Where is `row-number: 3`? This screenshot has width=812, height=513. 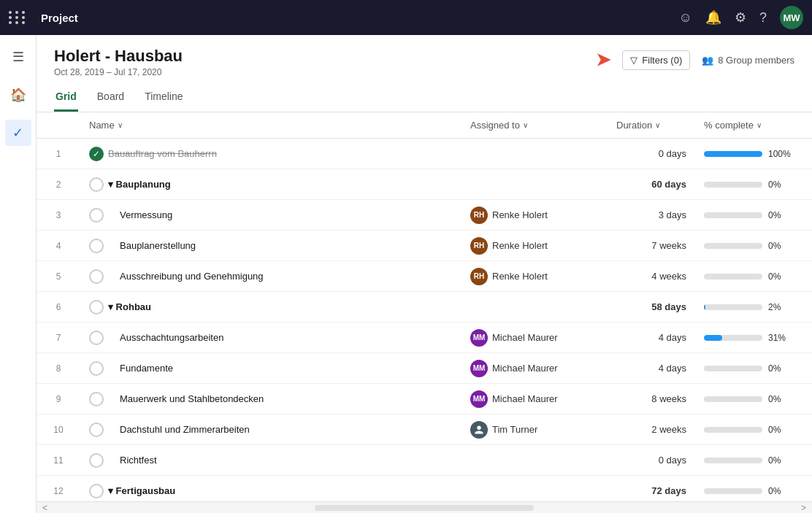 row-number: 3 is located at coordinates (58, 215).